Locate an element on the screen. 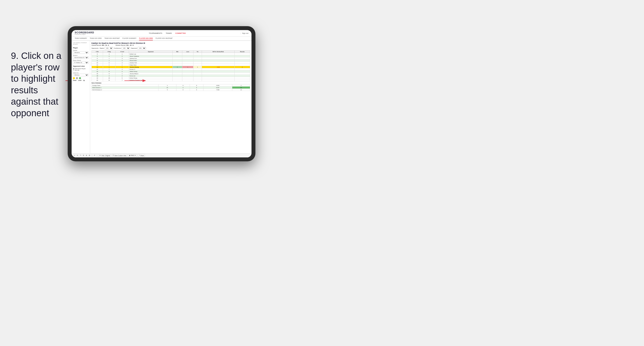  table-row: 20 11 7 Federica Domecq Lacroze is located at coordinates (171, 80).